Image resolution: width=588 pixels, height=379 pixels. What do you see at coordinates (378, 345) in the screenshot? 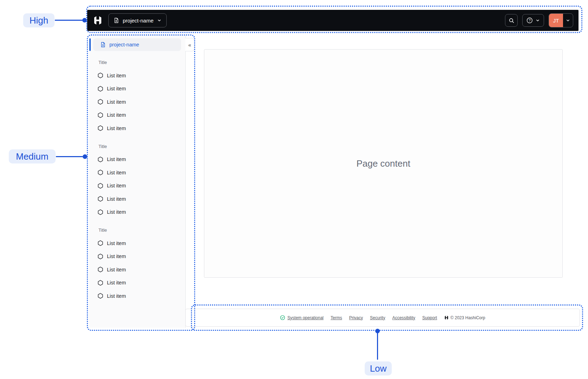
I see `low-connector-line` at bounding box center [378, 345].